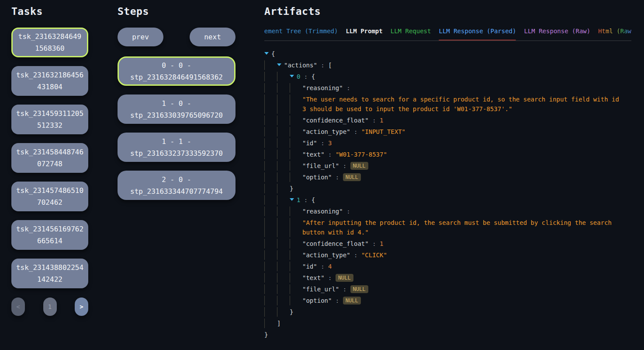 The width and height of the screenshot is (644, 350). I want to click on tab-html-raw: Html (Raw), so click(615, 34).